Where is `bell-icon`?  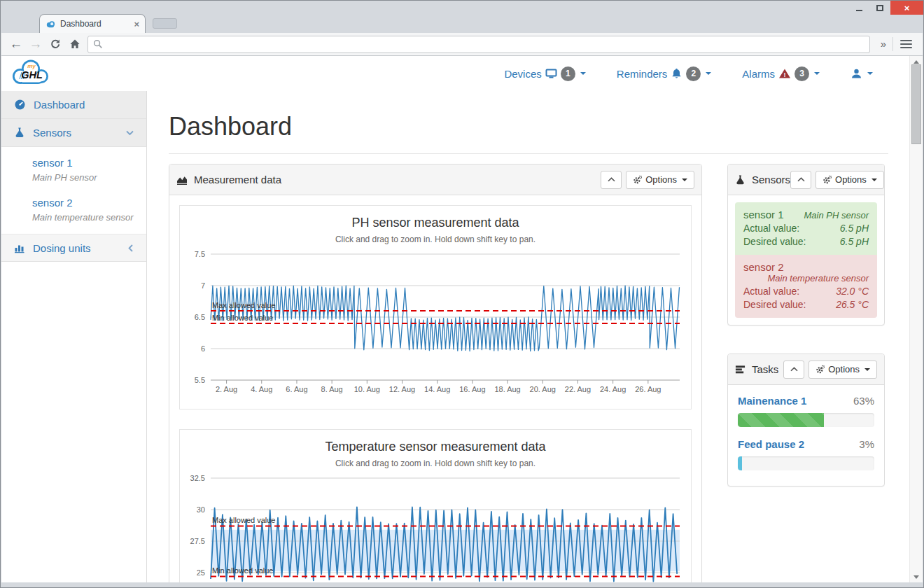 bell-icon is located at coordinates (676, 74).